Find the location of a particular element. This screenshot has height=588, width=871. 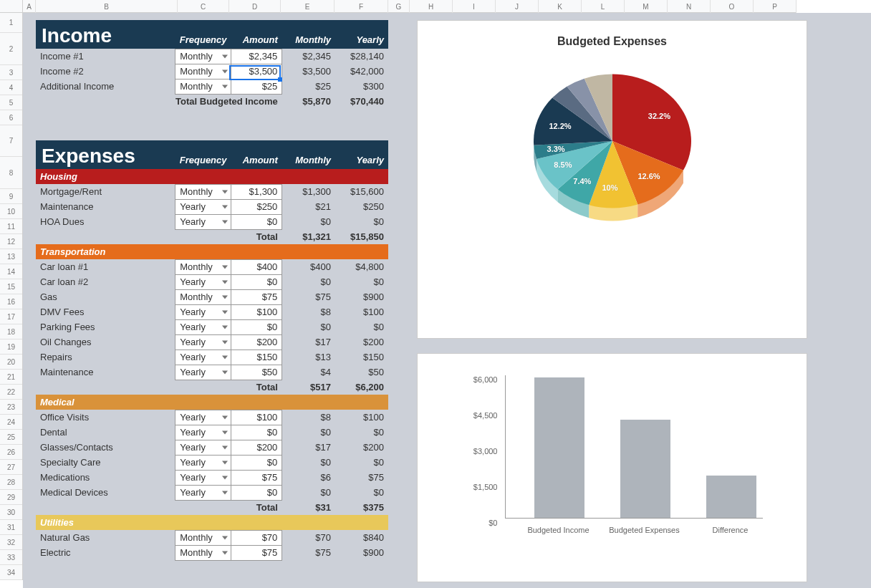

expense-name: Car loan #1 is located at coordinates (106, 266).